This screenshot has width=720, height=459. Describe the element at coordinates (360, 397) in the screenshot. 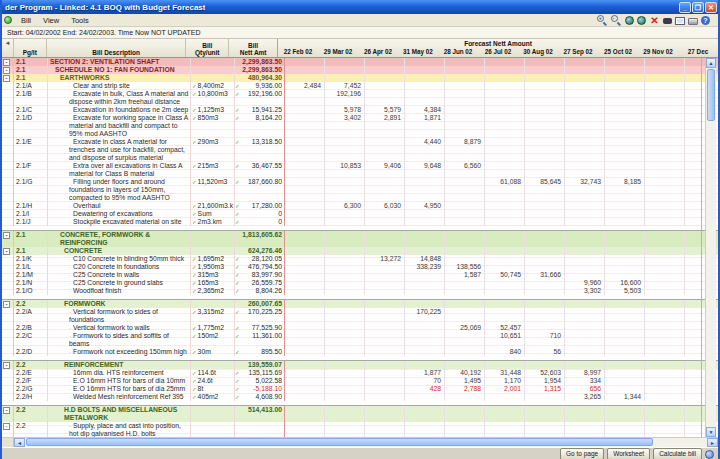

I see `grid-row: 2.2/H·Welded Mesh reinforcement Ref 395✓…` at that location.